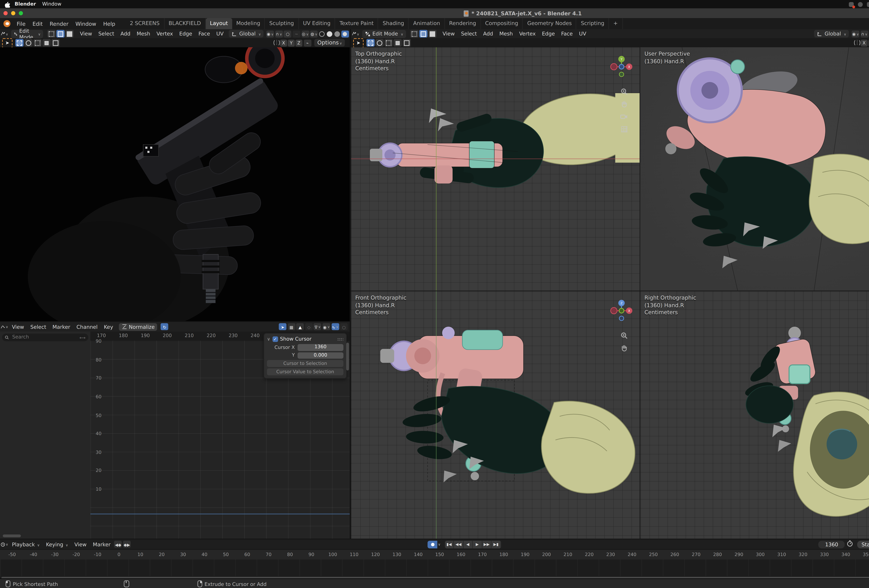 This screenshot has width=869, height=588. Describe the element at coordinates (832, 34) in the screenshot. I see `transform-orientation-selector: Global∨` at that location.